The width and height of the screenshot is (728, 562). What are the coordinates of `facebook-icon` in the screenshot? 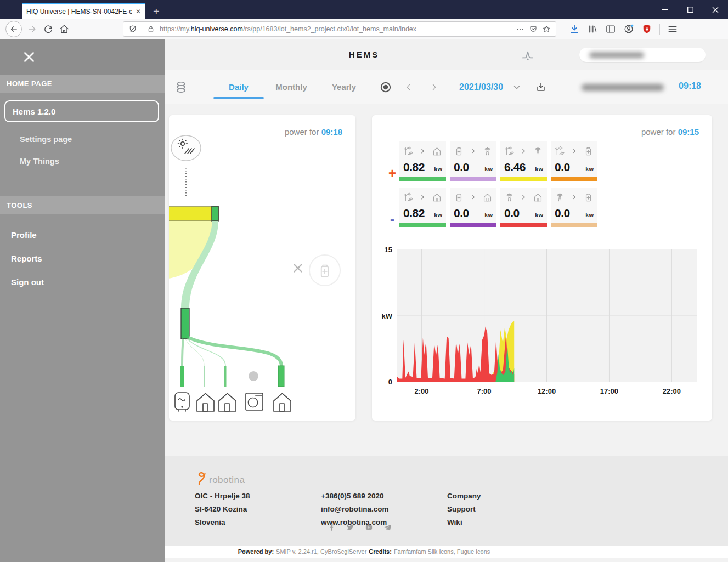 It's located at (331, 527).